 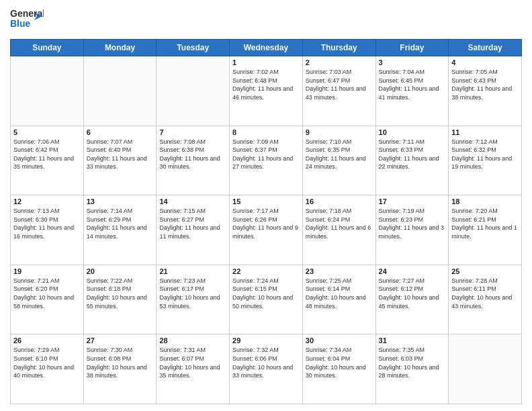 I want to click on calendar-cell: 18Sunrise: 7:20 AM Sunset: 6:21 PM Dayli…, so click(x=485, y=230).